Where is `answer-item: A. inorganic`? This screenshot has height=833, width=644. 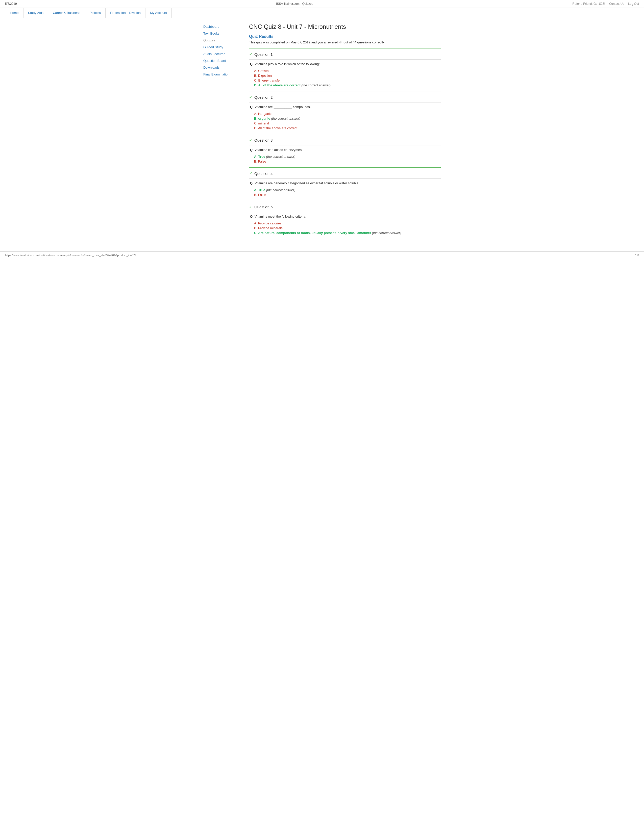 answer-item: A. inorganic is located at coordinates (347, 114).